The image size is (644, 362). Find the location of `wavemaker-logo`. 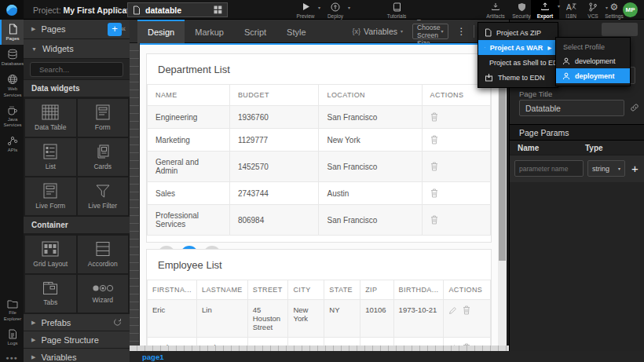

wavemaker-logo is located at coordinates (12, 9).